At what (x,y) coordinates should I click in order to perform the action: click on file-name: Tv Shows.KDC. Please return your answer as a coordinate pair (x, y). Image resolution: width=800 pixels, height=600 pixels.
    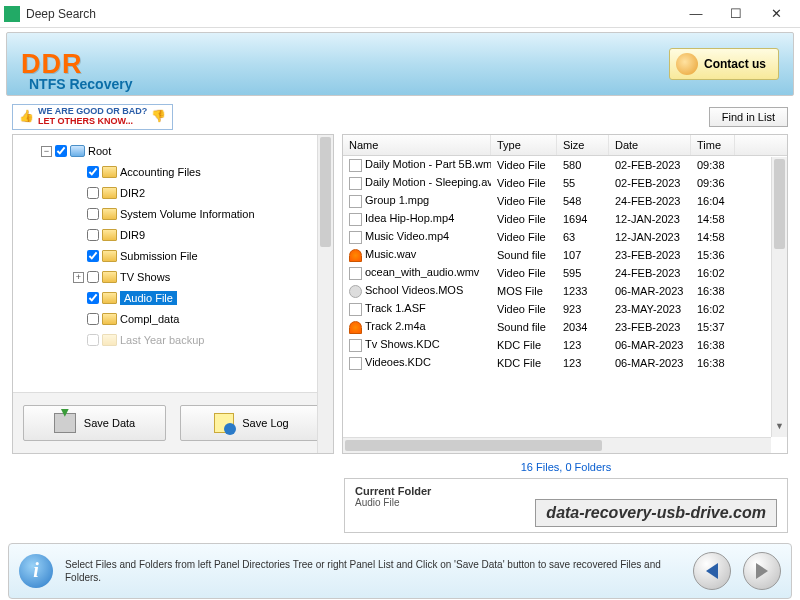
    Looking at the image, I should click on (402, 344).